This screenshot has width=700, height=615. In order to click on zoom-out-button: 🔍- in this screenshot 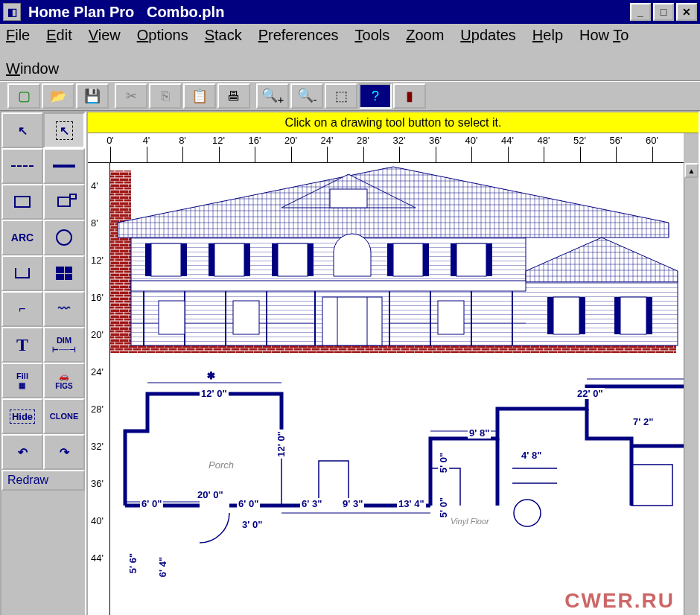, I will do `click(307, 96)`.